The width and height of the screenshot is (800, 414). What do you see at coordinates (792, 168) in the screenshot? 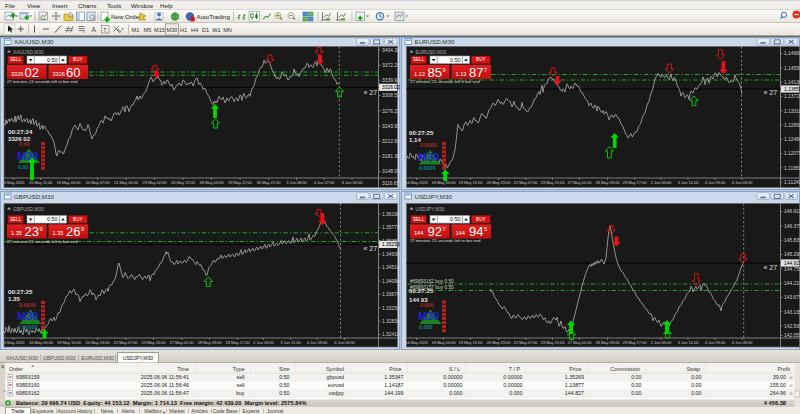
I see `svg-text: 1.11650` at bounding box center [792, 168].